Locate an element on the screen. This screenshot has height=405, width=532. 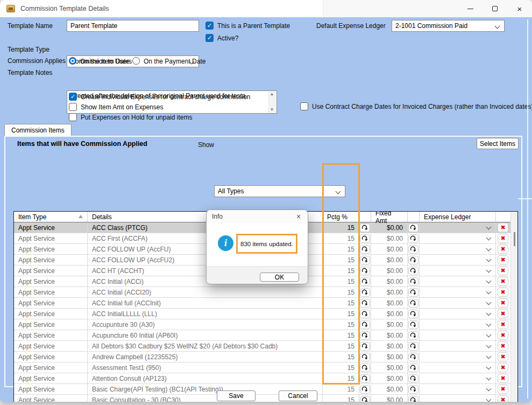
column-header-pctg: Pctg % is located at coordinates (341, 217).